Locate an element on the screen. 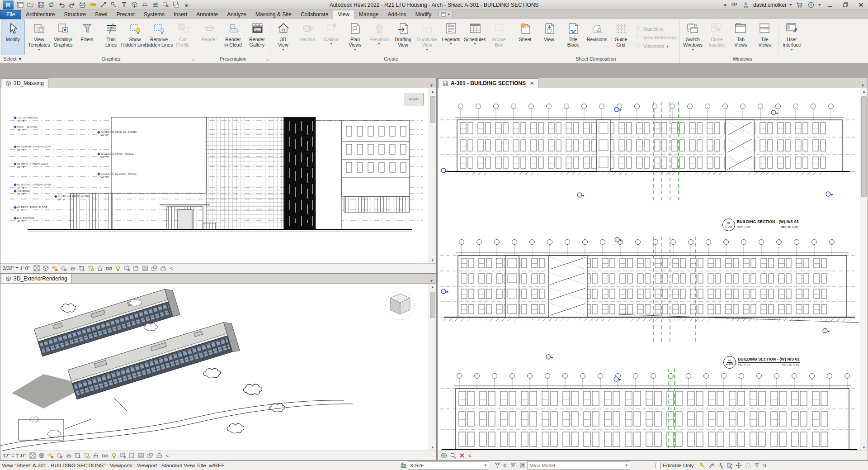 The image size is (868, 470). title-block-button: TitleBlock is located at coordinates (573, 37).